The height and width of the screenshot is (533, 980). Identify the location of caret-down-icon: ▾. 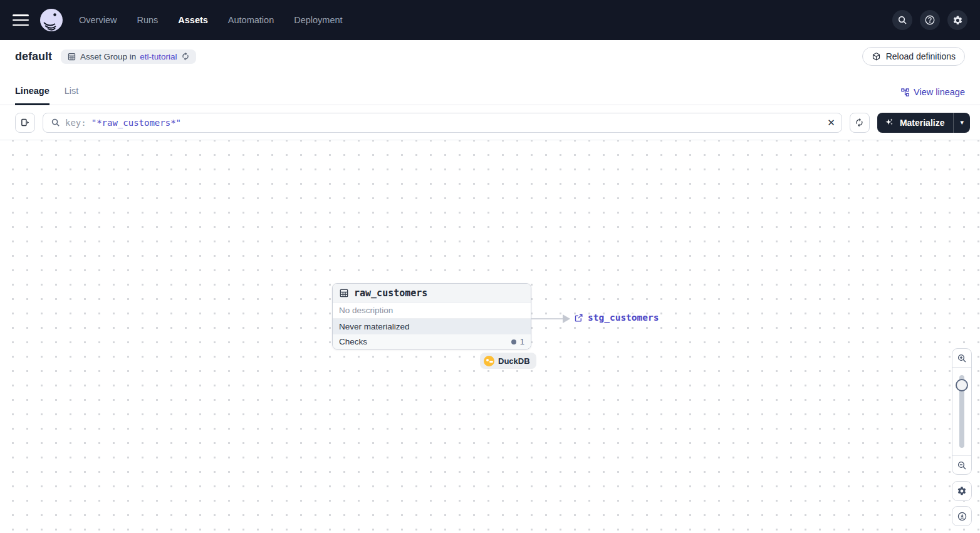
(962, 123).